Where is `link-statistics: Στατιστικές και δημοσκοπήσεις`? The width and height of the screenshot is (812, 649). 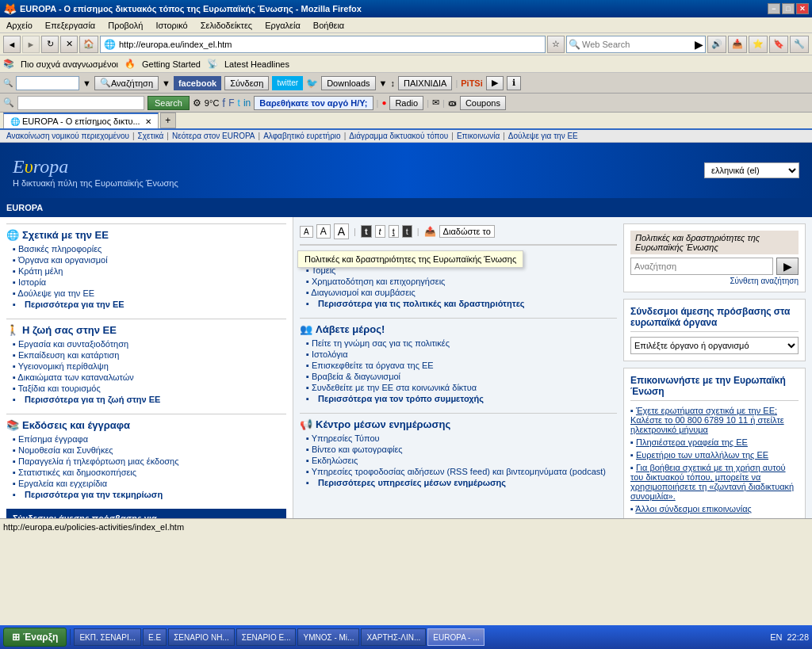 link-statistics: Στατιστικές και δημοσκοπήσεις is located at coordinates (78, 472).